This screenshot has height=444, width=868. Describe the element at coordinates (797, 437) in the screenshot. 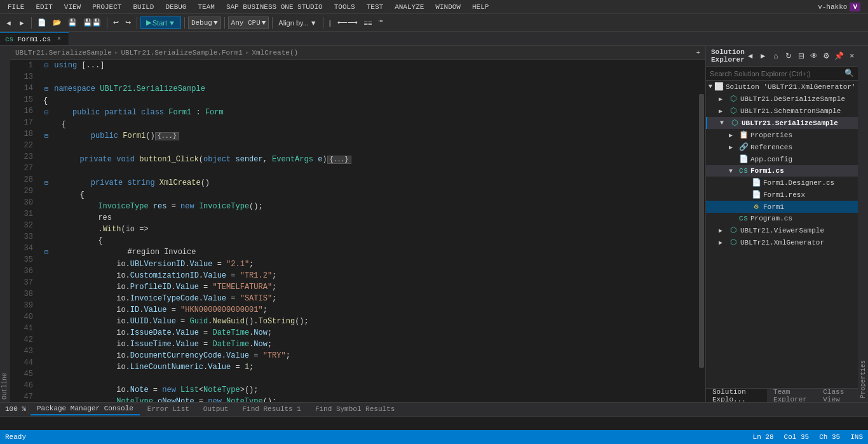

I see `status-col: Col 35` at that location.